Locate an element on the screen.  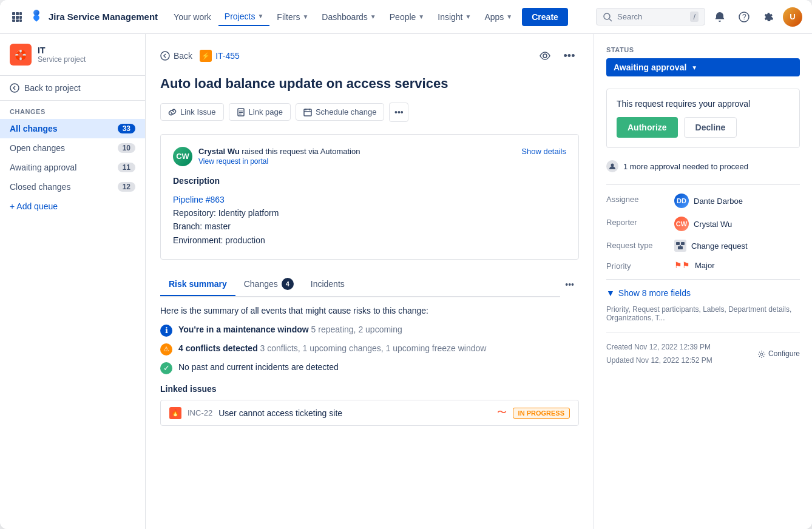
authorize-button: Authorize is located at coordinates (647, 127).